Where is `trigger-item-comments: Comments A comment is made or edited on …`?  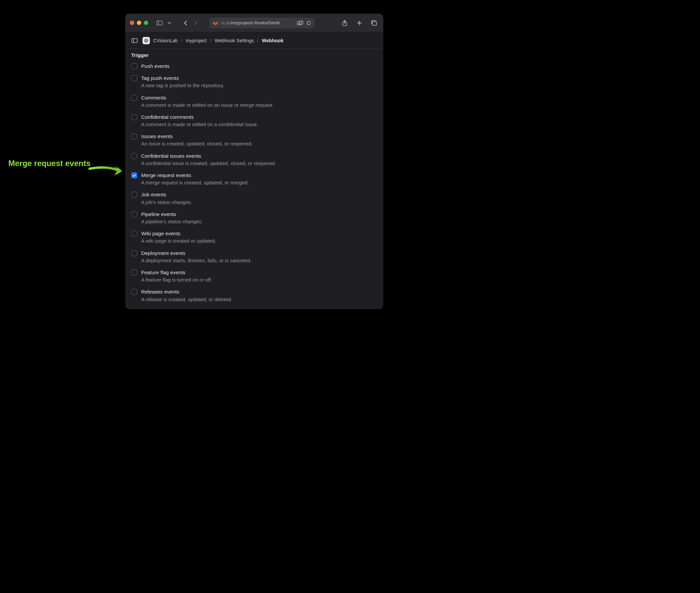 trigger-item-comments: Comments A comment is made or edited on … is located at coordinates (254, 102).